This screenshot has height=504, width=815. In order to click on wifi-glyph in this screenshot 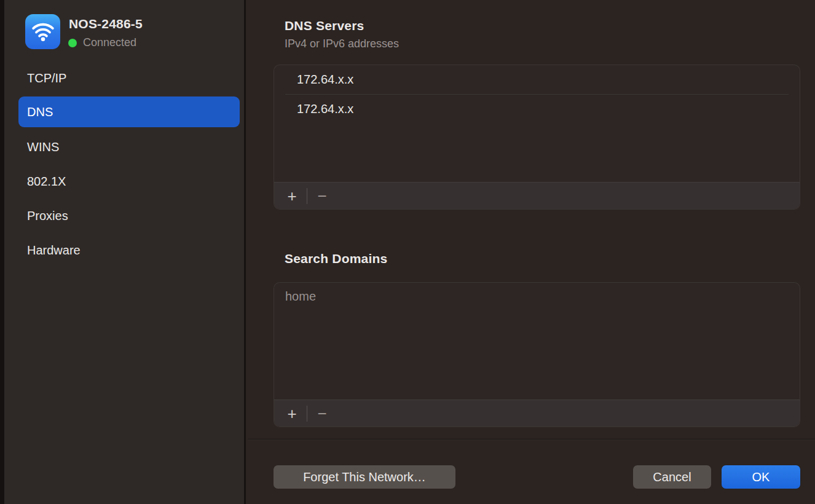, I will do `click(43, 32)`.